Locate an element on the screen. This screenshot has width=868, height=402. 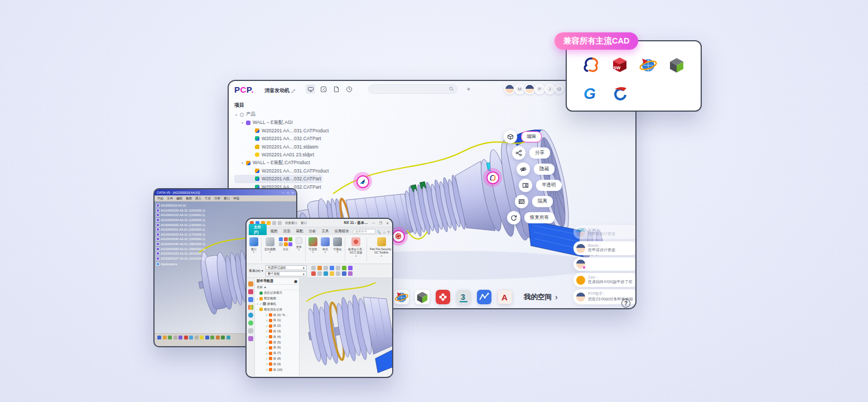
more-icon is located at coordinates (299, 241).